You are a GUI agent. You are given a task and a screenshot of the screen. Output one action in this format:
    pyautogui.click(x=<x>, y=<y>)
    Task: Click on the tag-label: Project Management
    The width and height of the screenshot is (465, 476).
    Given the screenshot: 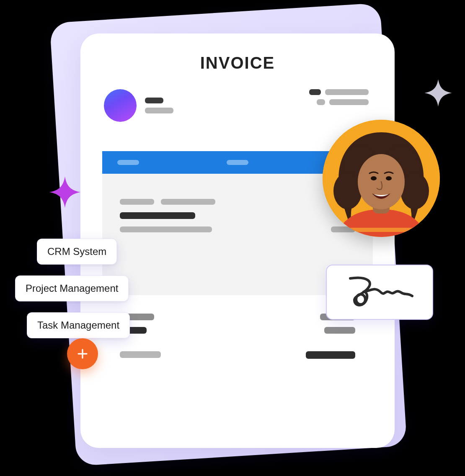 What is the action you would take?
    pyautogui.click(x=72, y=288)
    